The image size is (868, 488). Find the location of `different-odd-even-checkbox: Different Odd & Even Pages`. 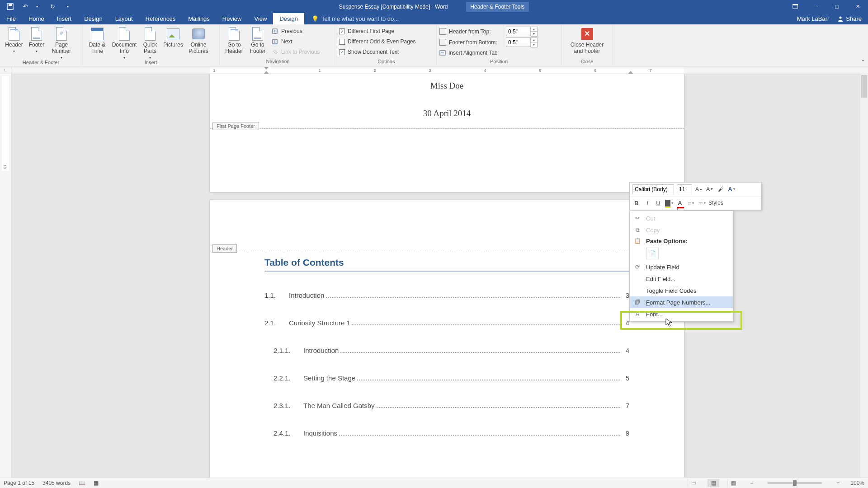

different-odd-even-checkbox: Different Odd & Even Pages is located at coordinates (377, 42).